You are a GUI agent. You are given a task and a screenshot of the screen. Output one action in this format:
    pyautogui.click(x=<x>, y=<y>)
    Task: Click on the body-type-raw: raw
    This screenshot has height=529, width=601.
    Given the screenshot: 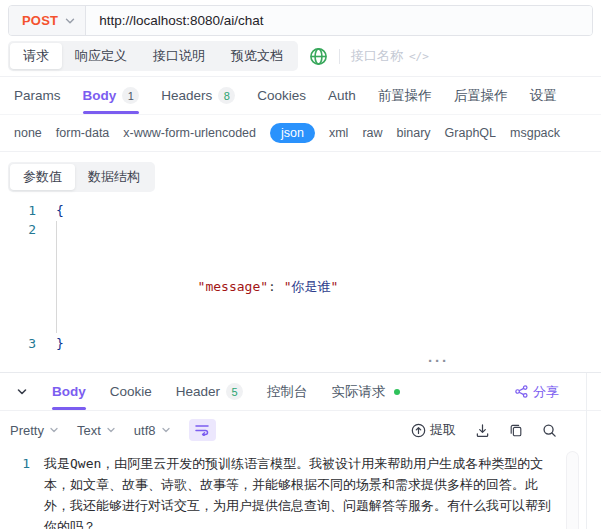 What is the action you would take?
    pyautogui.click(x=372, y=133)
    